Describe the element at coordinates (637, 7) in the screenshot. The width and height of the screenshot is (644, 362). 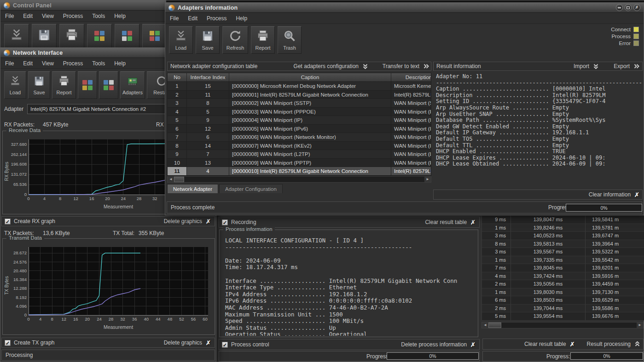
I see `close-button: ✗` at that location.